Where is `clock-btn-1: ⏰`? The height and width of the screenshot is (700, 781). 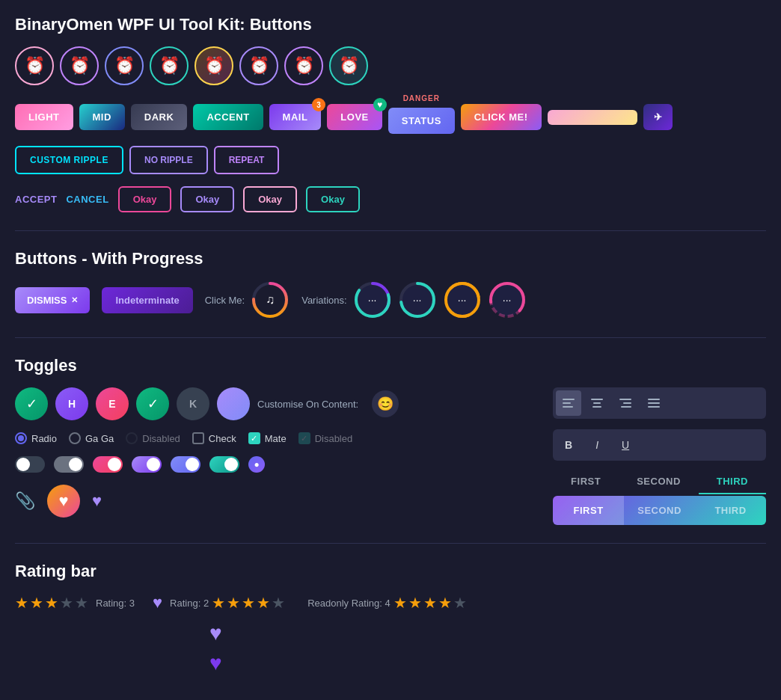
clock-btn-1: ⏰ is located at coordinates (34, 66).